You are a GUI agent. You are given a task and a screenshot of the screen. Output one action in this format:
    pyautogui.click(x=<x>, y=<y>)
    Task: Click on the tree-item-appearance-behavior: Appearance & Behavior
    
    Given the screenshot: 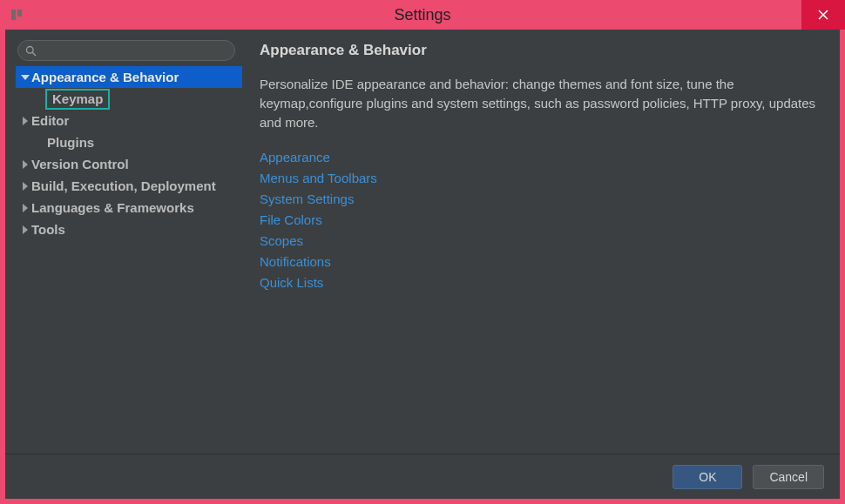 What is the action you would take?
    pyautogui.click(x=129, y=77)
    